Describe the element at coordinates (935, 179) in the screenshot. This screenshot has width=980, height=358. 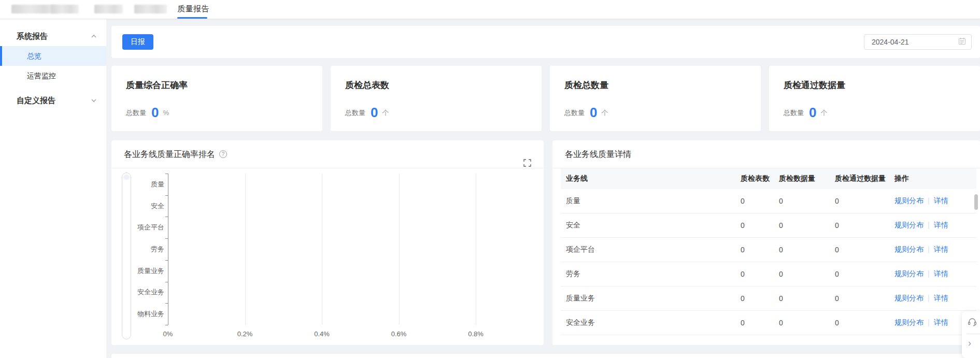
I see `column-header: 操作` at that location.